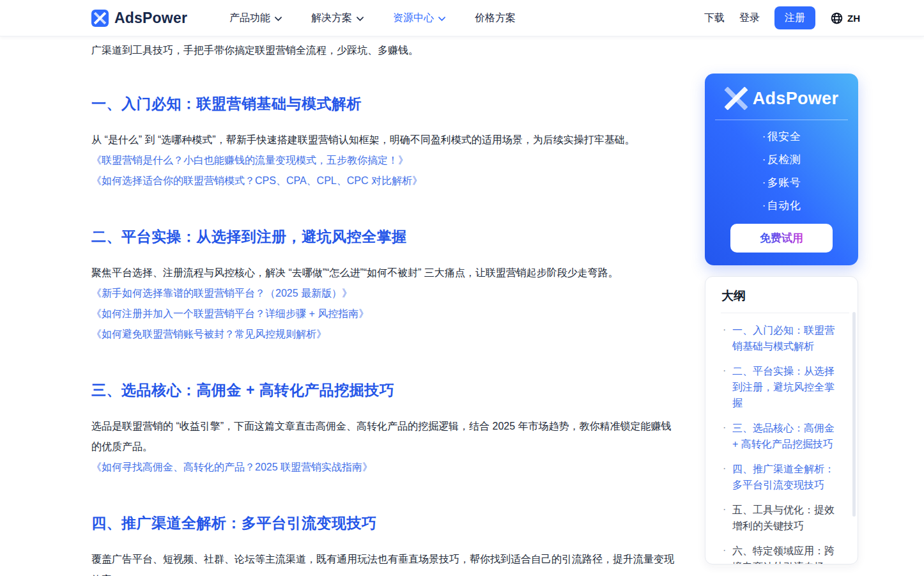  What do you see at coordinates (782, 444) in the screenshot?
I see `outline-list: ·一、入门必知：联盟营销基础与模式解析 ·二、平台实操：从选择到注册，避坑风控全…` at bounding box center [782, 444].